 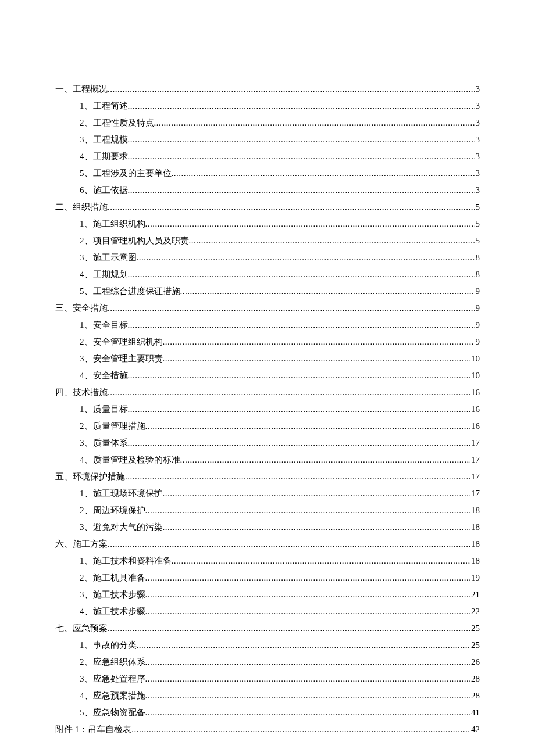 What do you see at coordinates (268, 645) in the screenshot?
I see `toc-entry: 1、事故的分类25` at bounding box center [268, 645].